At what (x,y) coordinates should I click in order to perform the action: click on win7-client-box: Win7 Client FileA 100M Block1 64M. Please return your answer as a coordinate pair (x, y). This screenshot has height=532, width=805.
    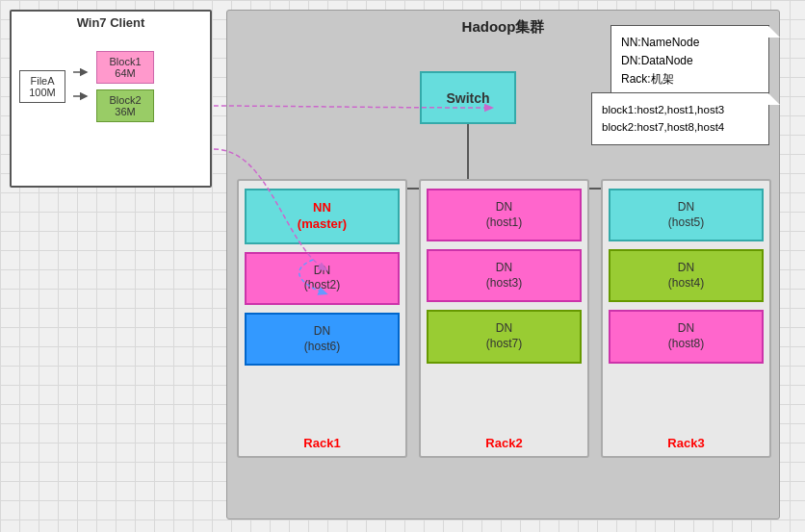
    Looking at the image, I should click on (111, 98).